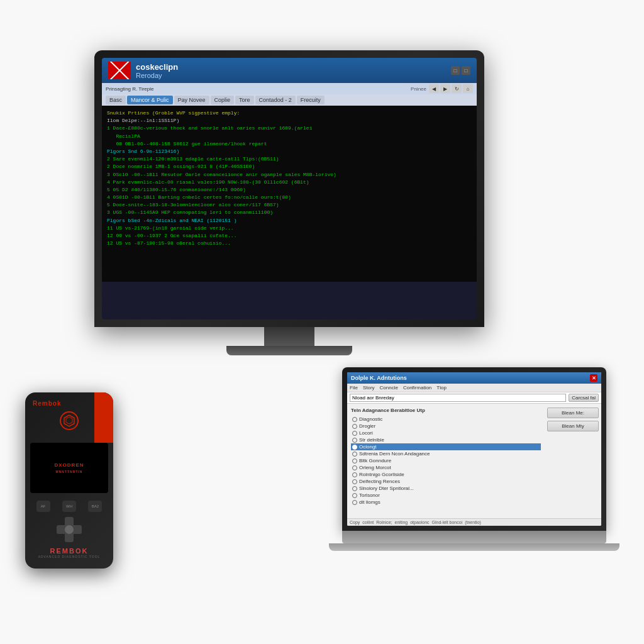  Describe the element at coordinates (446, 440) in the screenshot. I see `radio-str: Str delnlble` at that location.